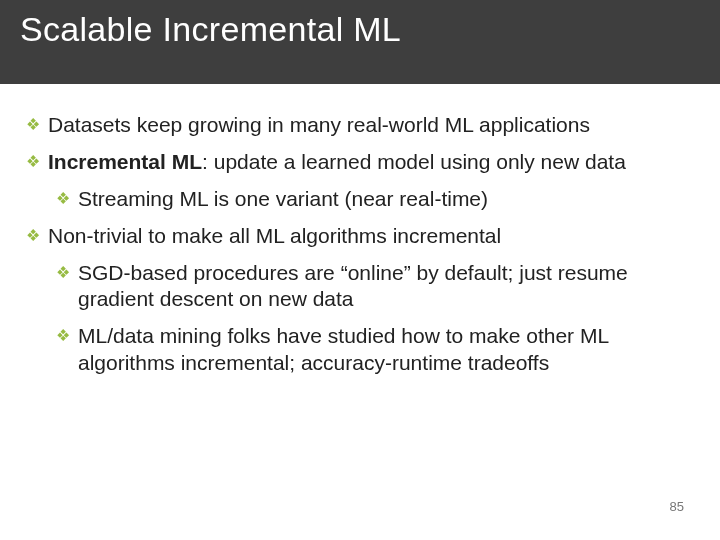 The image size is (720, 540). What do you see at coordinates (353, 286) in the screenshot?
I see `bullet-text: SGD-based procedures are “online” by def…` at bounding box center [353, 286].